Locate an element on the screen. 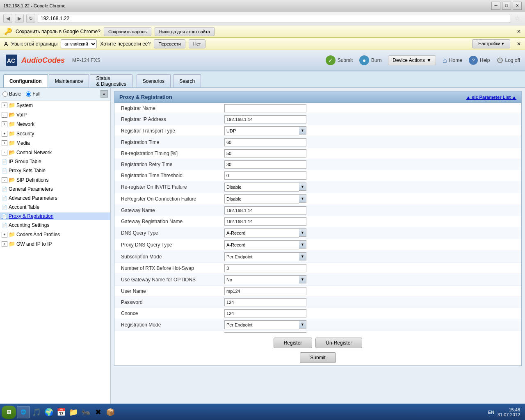 This screenshot has width=525, height=420. tab-scenarios: Scenarios is located at coordinates (153, 81).